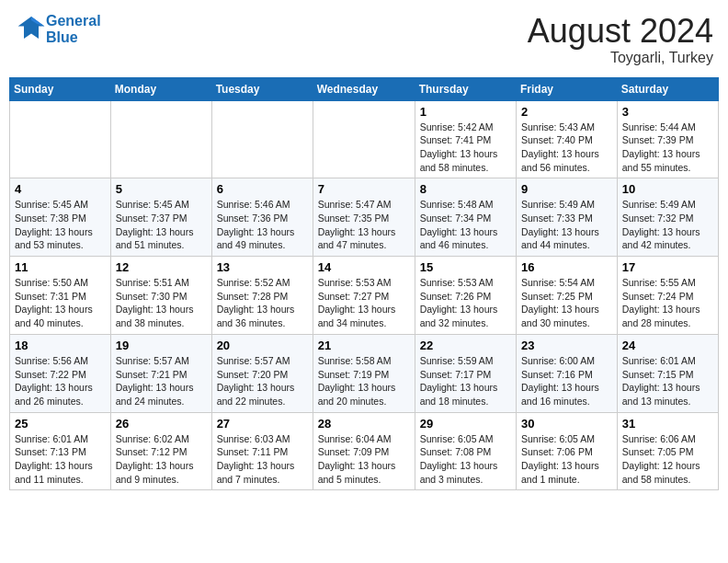 Image resolution: width=728 pixels, height=563 pixels. What do you see at coordinates (566, 460) in the screenshot?
I see `day-info: Sunrise: 6:05 AM Sunset: 7:06 PM Dayligh…` at bounding box center [566, 460].